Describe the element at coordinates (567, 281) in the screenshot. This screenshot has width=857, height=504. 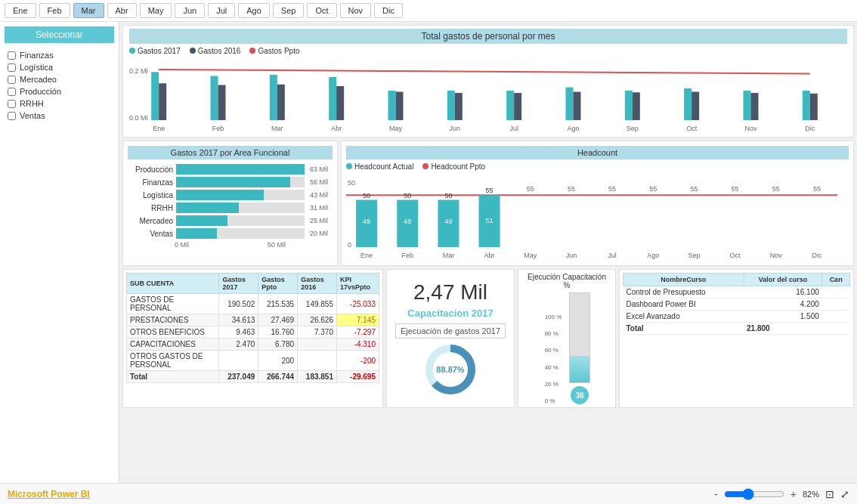
I see `gauge-title: Ejecución Capacitación %` at that location.